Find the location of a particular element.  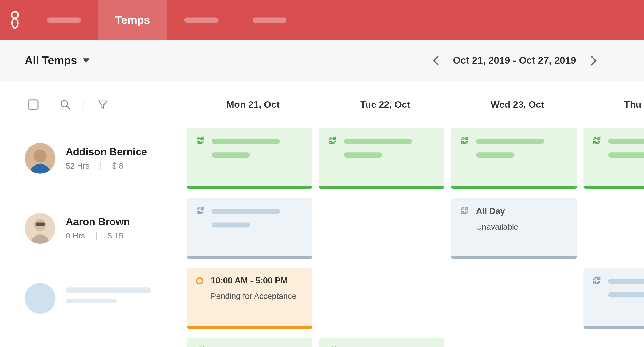

toolbar: All Temps Oct 21, 2019 - Oct 27, 2019 is located at coordinates (322, 61).